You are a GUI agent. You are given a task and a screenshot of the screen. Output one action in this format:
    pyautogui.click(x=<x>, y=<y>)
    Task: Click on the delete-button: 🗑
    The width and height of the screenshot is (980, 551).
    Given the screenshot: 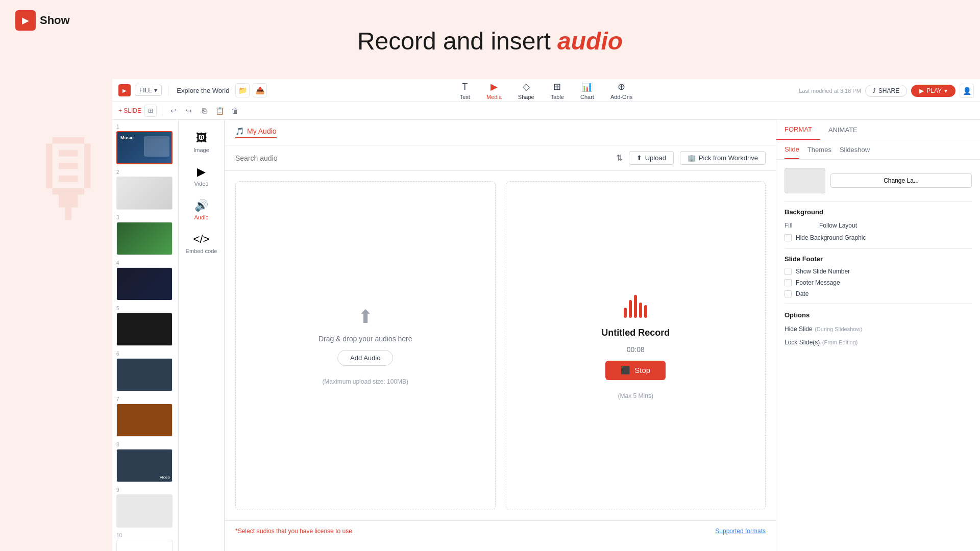 What is the action you would take?
    pyautogui.click(x=235, y=111)
    